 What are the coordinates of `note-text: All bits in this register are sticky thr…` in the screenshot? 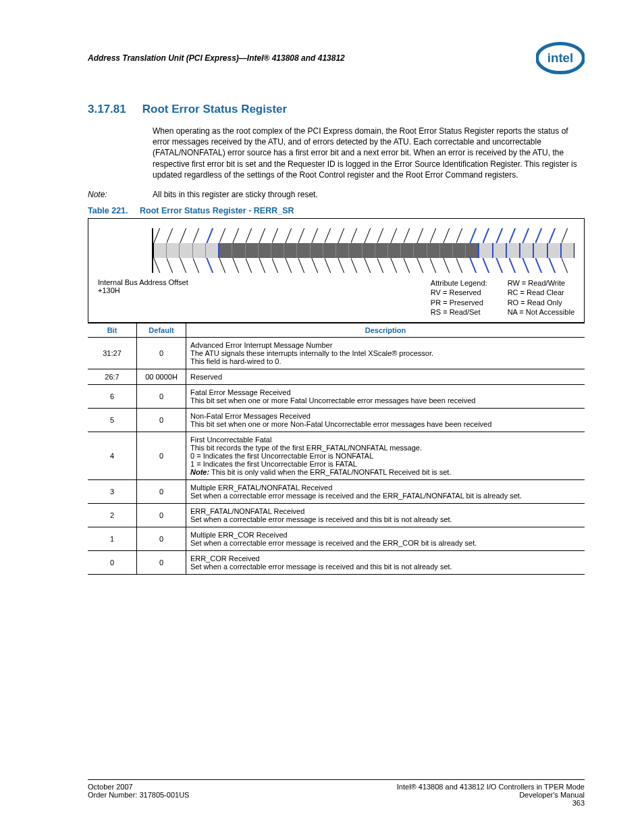 It's located at (235, 194).